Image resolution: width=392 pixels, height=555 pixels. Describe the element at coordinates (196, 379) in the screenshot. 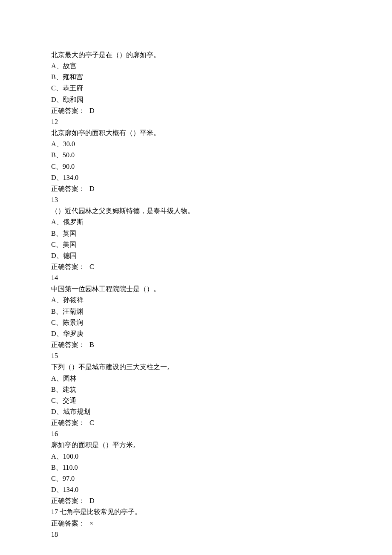

I see `option-a: A、园林` at that location.